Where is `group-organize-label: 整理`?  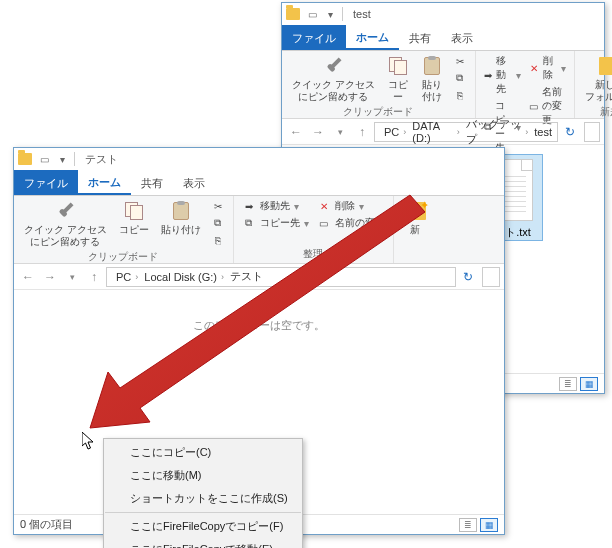
group-organize-label: 整理 is located at coordinates (314, 255).